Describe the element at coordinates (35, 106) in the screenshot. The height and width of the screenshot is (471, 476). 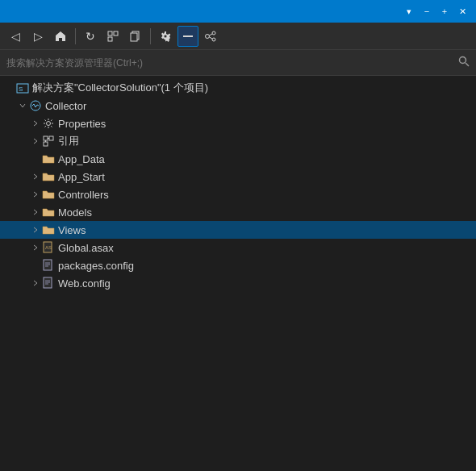
I see `project-icon` at that location.